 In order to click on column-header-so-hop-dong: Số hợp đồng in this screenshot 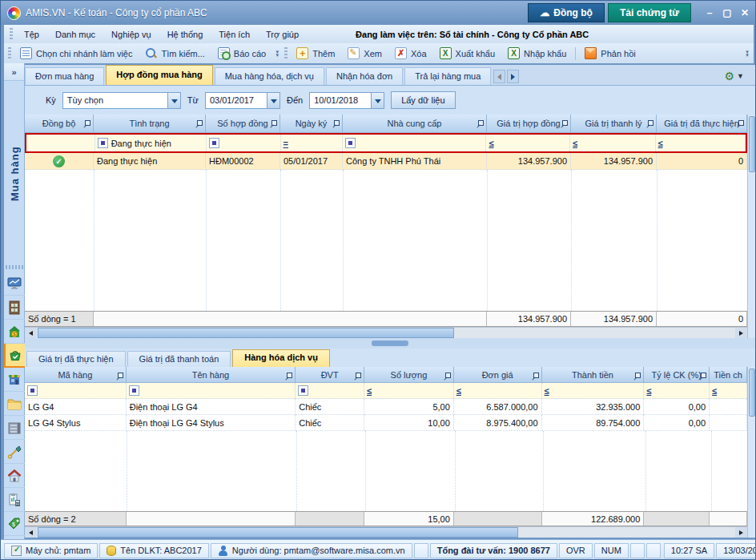, I will do `click(243, 123)`.